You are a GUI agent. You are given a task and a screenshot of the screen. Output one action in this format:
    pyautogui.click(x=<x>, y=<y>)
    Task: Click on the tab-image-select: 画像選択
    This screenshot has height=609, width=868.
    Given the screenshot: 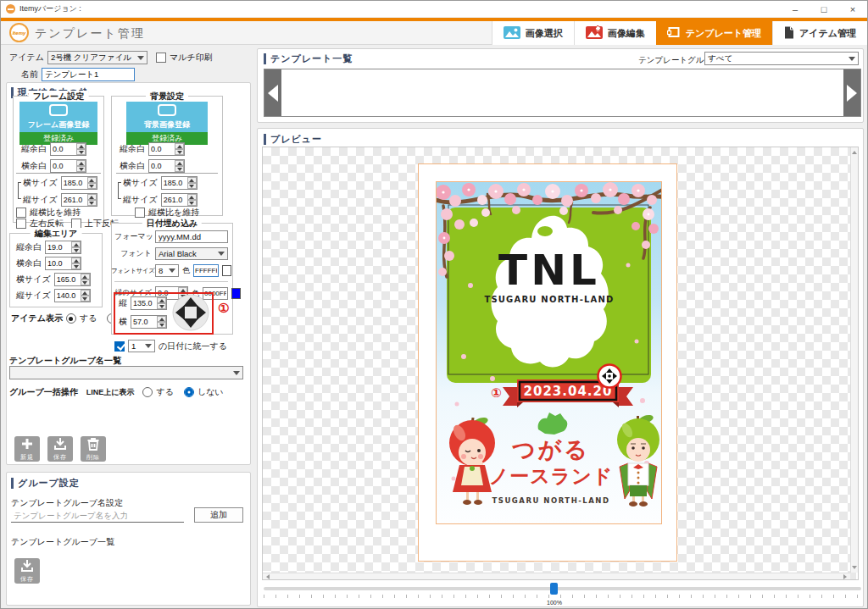 What is the action you would take?
    pyautogui.click(x=532, y=33)
    